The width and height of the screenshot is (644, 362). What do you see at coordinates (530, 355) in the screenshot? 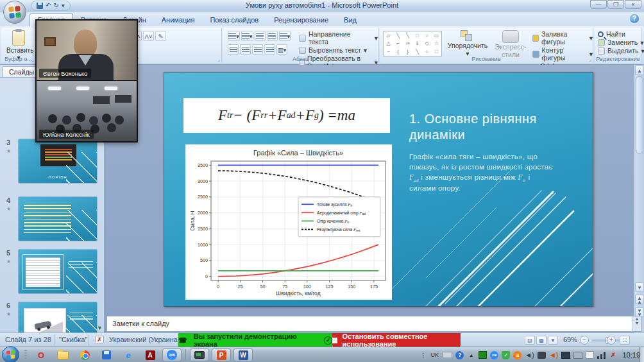
I see `volume-icon: ◄)` at bounding box center [530, 355].